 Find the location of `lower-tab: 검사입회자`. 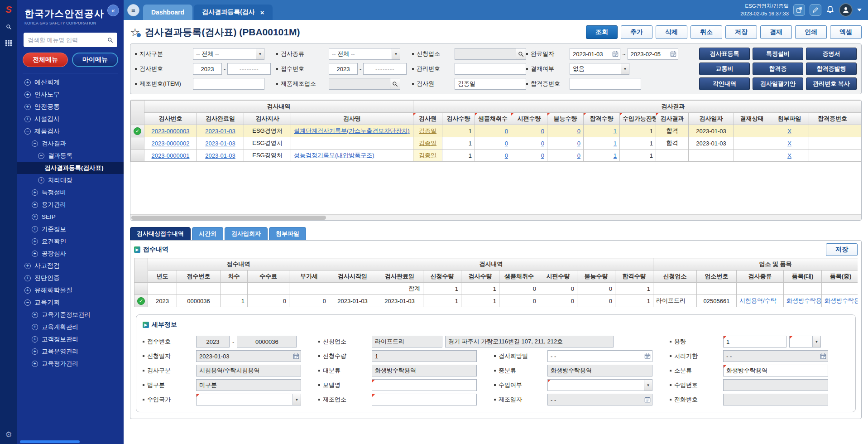

lower-tab: 검사입회자 is located at coordinates (246, 234).